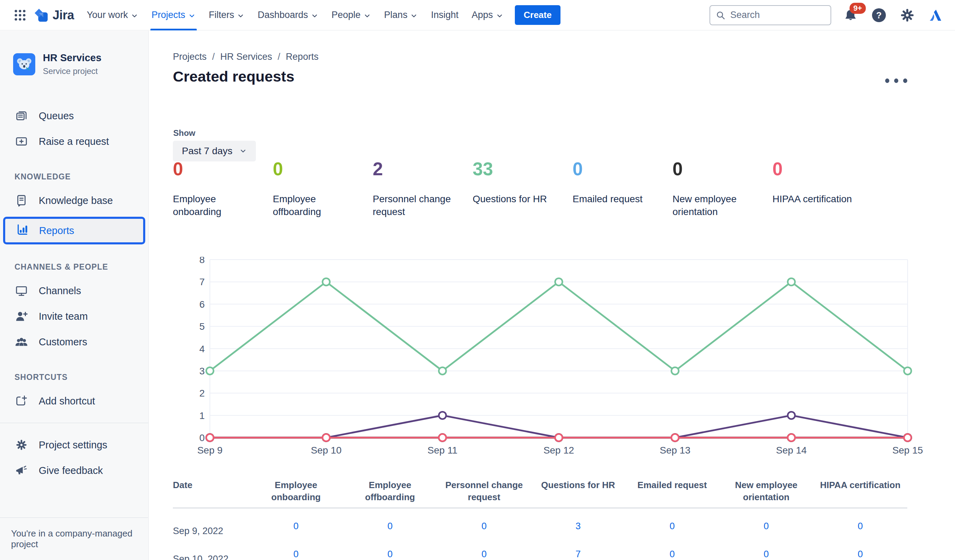 The width and height of the screenshot is (955, 560). What do you see at coordinates (285, 15) in the screenshot?
I see `nav-left: Jira Your work Projects Filters Dashboar…` at bounding box center [285, 15].